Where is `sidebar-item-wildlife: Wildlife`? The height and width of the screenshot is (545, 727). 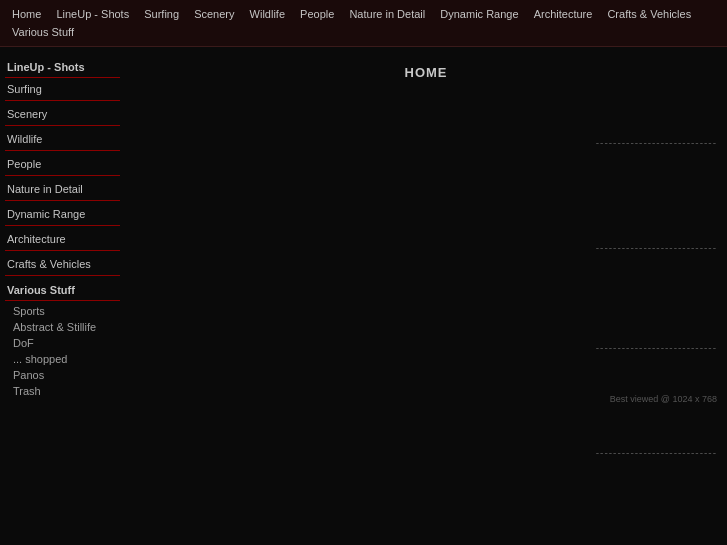
sidebar-item-wildlife: Wildlife is located at coordinates (62, 139).